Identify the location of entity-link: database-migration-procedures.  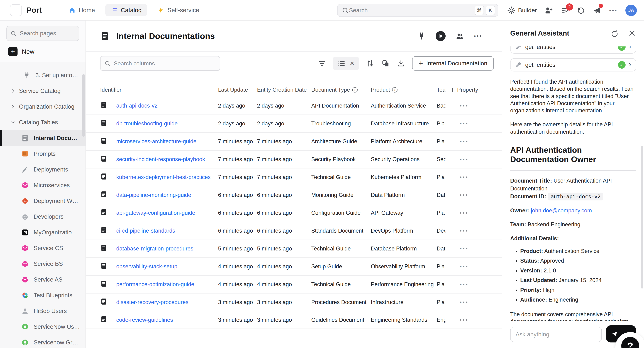
(167, 249).